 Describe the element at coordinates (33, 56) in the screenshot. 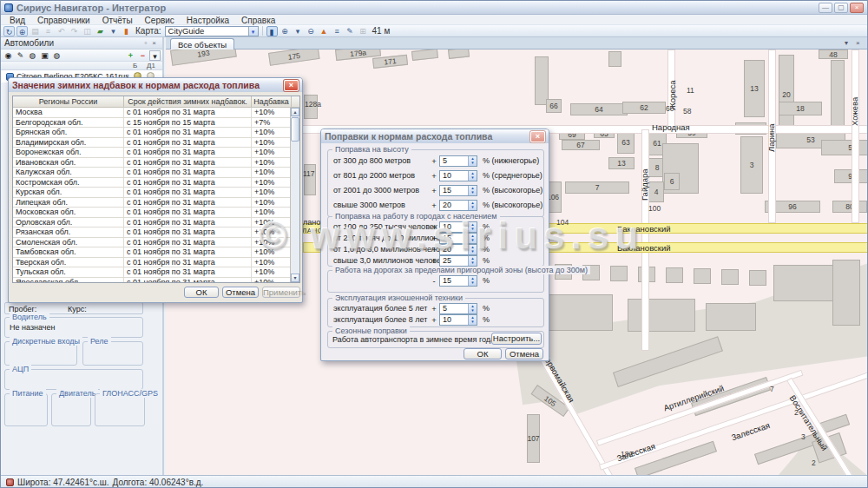

I see `globe-green-icon: ◍` at that location.